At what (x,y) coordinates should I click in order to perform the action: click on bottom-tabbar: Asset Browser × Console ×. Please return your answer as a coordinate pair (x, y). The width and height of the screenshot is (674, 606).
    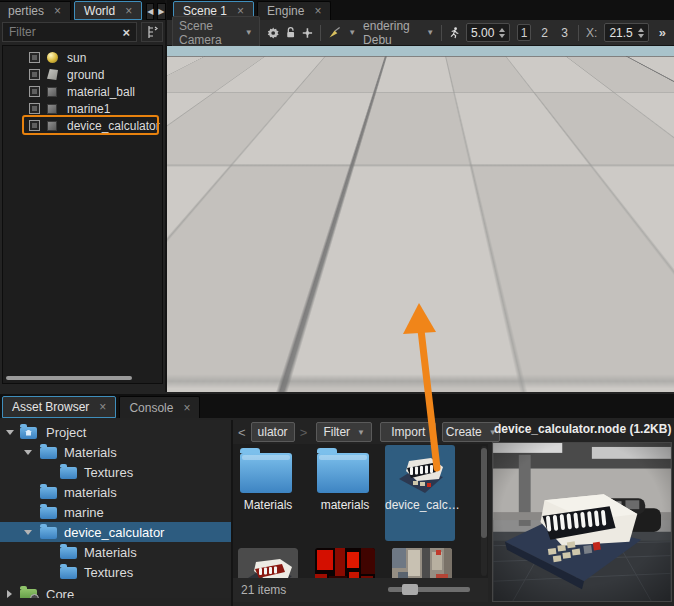
    Looking at the image, I should click on (337, 406).